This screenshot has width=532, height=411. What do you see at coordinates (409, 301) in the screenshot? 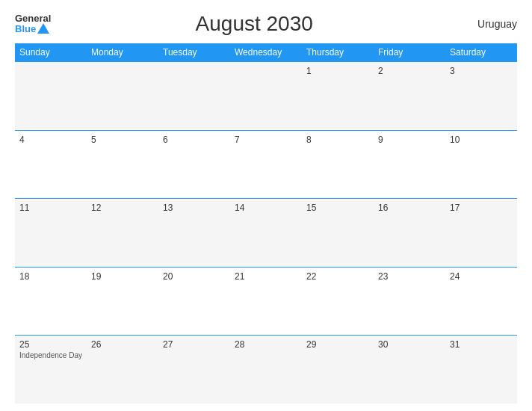
I see `calendar-day-cell: 23` at bounding box center [409, 301].